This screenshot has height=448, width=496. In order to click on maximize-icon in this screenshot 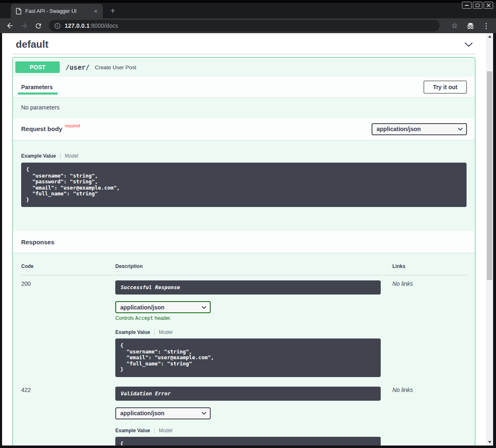, I will do `click(478, 5)`.